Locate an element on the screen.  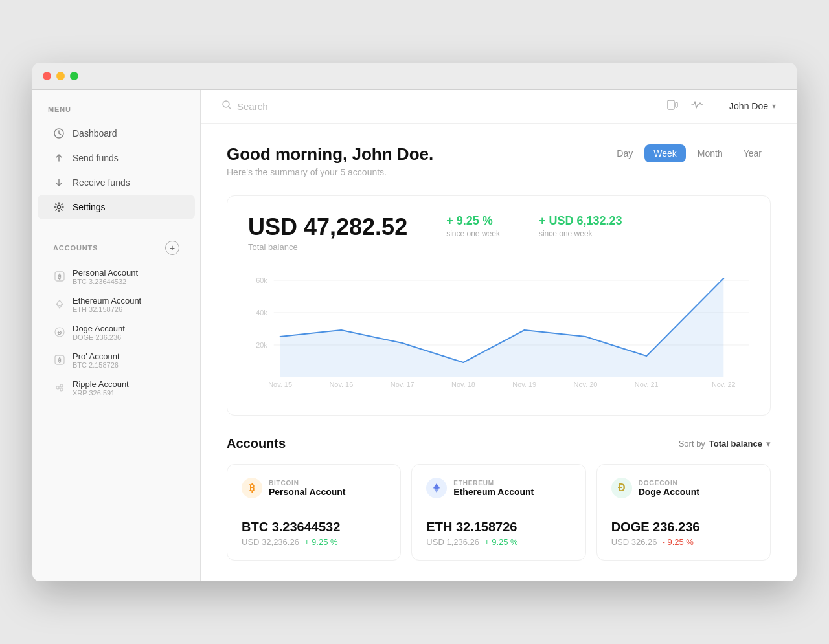
send-funds-icon is located at coordinates (59, 158).